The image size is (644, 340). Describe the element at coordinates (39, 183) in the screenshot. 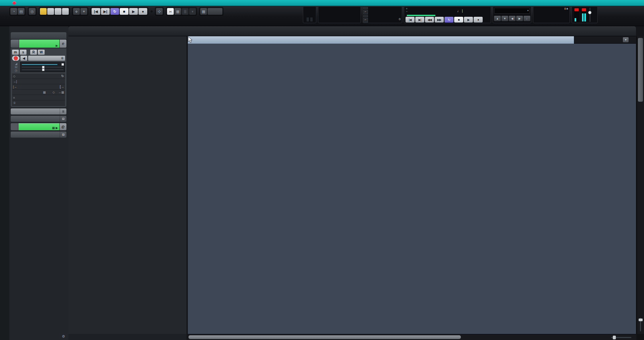

I see `inspector: ▶ e m s R W ● ◀ ✻ ◢M◷` at that location.